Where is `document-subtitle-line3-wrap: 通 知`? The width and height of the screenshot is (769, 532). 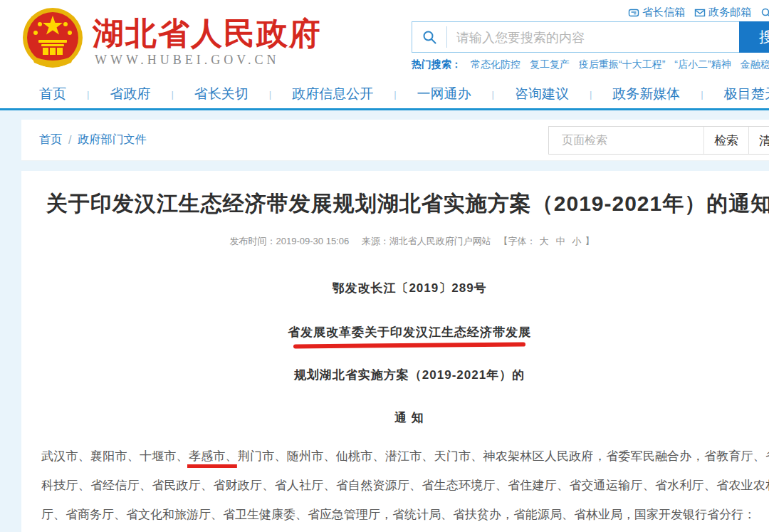 document-subtitle-line3-wrap: 通 知 is located at coordinates (395, 417).